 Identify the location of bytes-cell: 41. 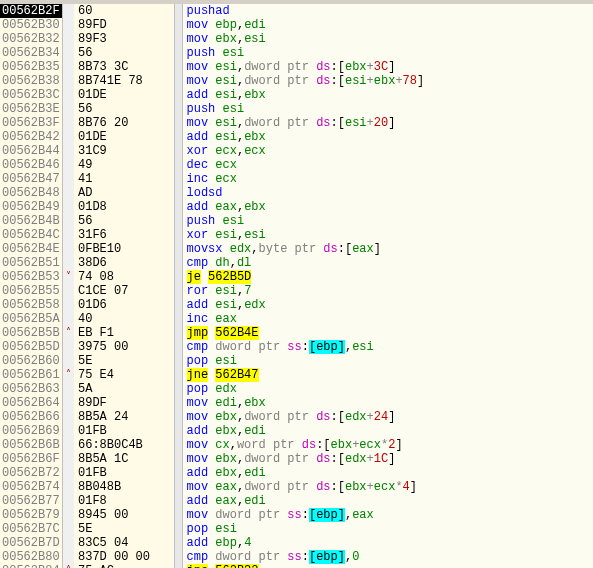
(124, 179).